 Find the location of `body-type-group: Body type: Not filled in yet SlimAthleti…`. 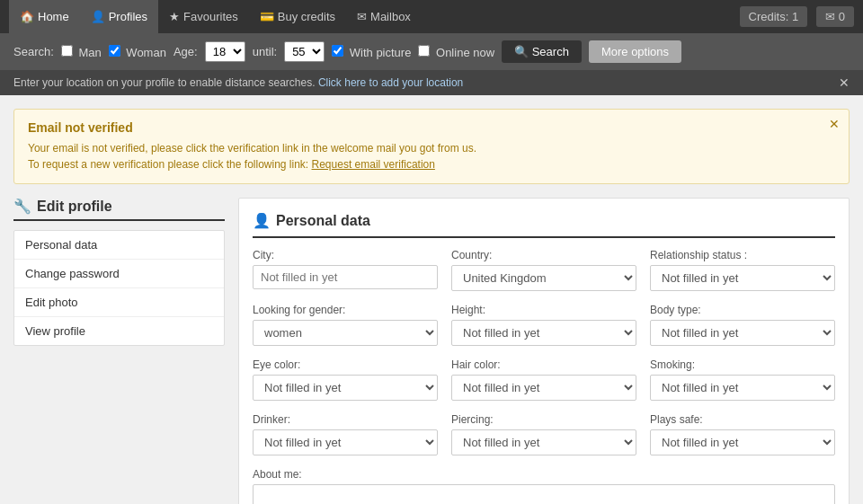

body-type-group: Body type: Not filled in yet SlimAthleti… is located at coordinates (743, 325).